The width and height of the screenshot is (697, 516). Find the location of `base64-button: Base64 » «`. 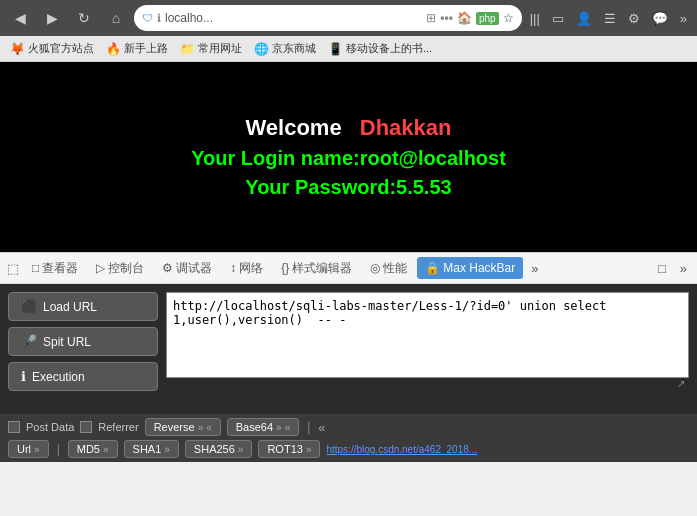

base64-button: Base64 » « is located at coordinates (263, 427).